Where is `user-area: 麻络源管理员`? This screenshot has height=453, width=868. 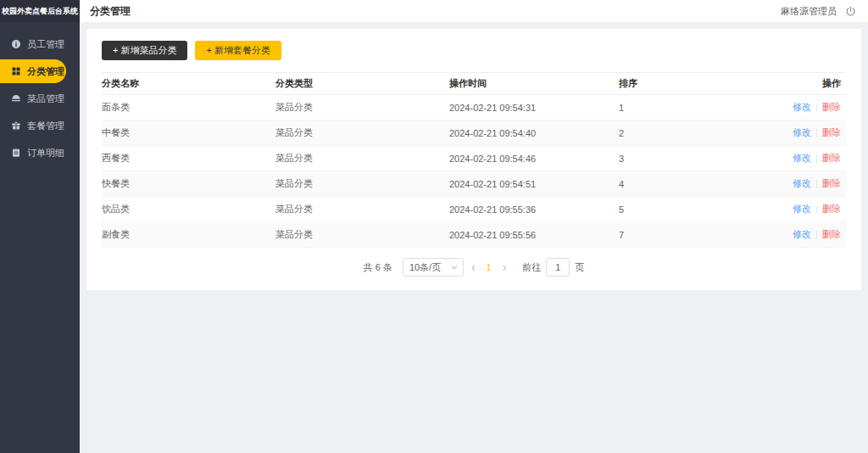
user-area: 麻络源管理员 is located at coordinates (819, 12).